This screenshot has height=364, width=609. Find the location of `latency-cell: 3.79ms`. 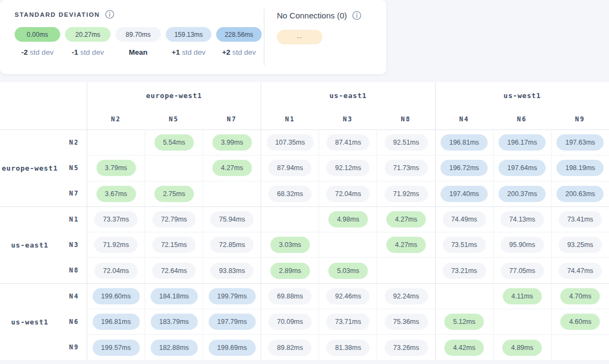

latency-cell: 3.79ms is located at coordinates (116, 168).